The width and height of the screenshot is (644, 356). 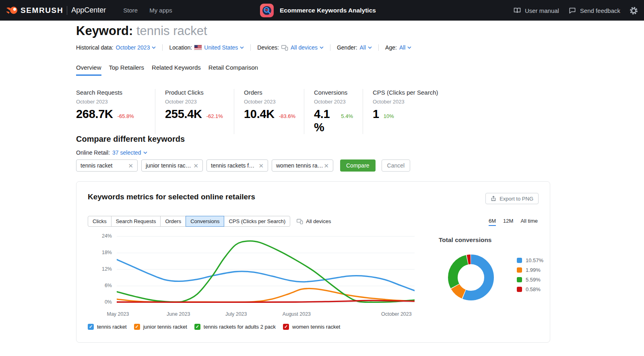 I want to click on keyword-magnifier-icon, so click(x=267, y=10).